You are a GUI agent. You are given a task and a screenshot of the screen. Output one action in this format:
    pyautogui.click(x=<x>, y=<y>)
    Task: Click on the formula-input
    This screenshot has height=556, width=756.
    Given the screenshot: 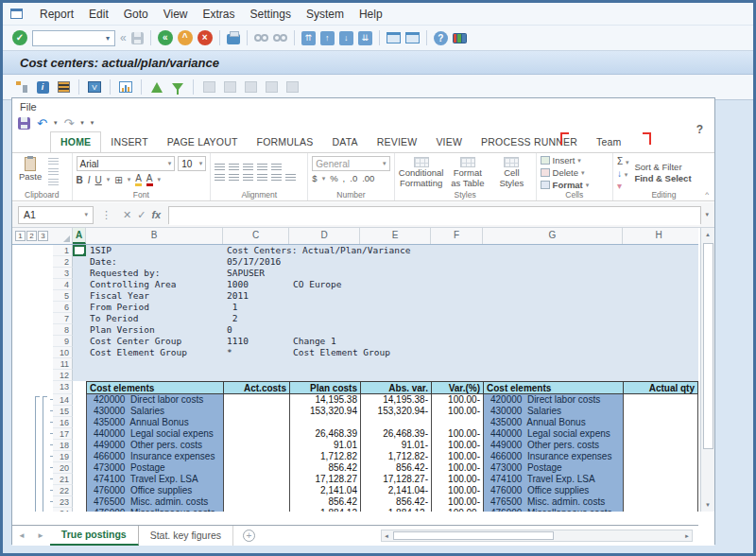 What is the action you would take?
    pyautogui.click(x=435, y=217)
    